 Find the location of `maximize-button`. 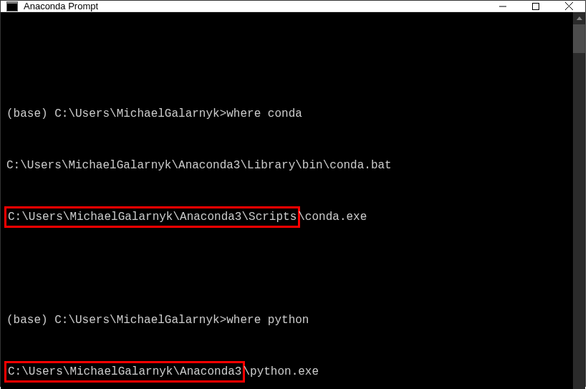

maximize-button is located at coordinates (536, 6).